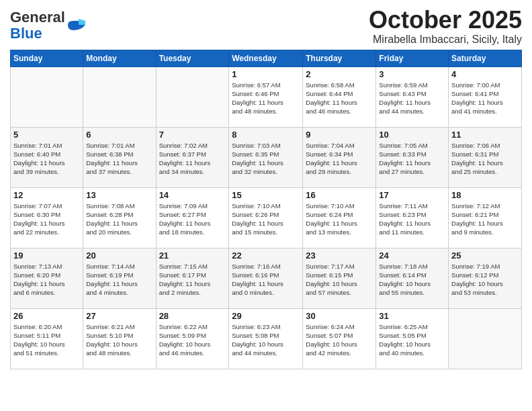 The width and height of the screenshot is (532, 411). What do you see at coordinates (266, 338) in the screenshot?
I see `table-row: 29Sunrise: 6:23 AMSunset: 5:08 PMDayligh…` at bounding box center [266, 338].